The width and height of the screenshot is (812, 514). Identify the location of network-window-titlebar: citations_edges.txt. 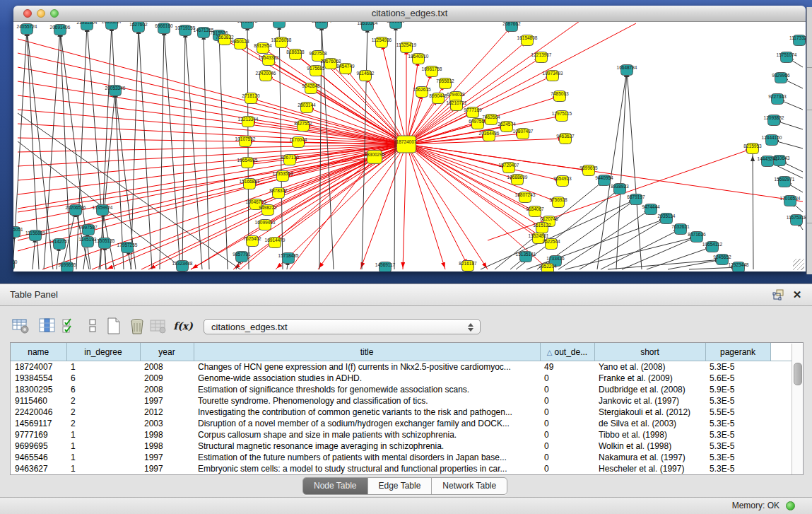
(410, 14).